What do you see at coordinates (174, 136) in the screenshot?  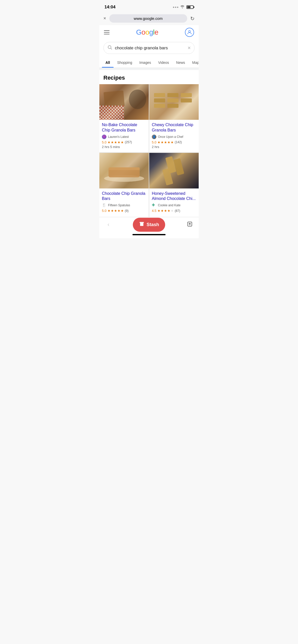 I see `recipe-info-2: Chewy Chocolate Chip Granola Bars 👤 Once…` at bounding box center [174, 136].